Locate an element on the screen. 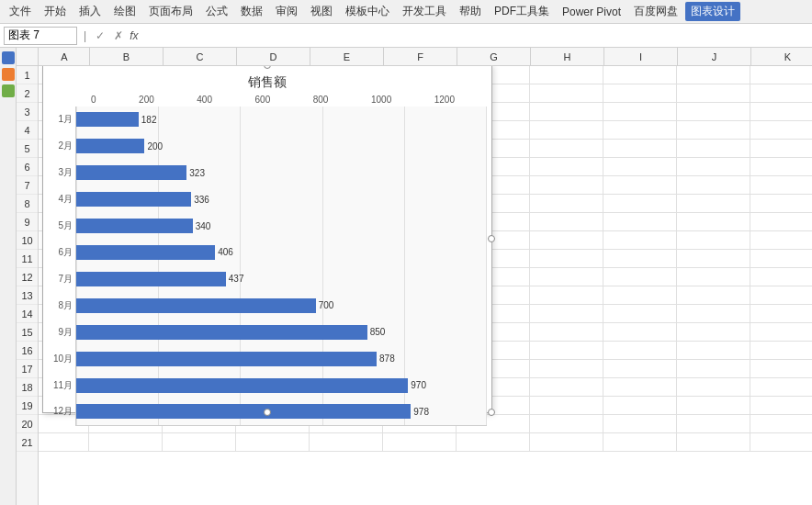 The width and height of the screenshot is (812, 505). cell-K8 is located at coordinates (781, 204).